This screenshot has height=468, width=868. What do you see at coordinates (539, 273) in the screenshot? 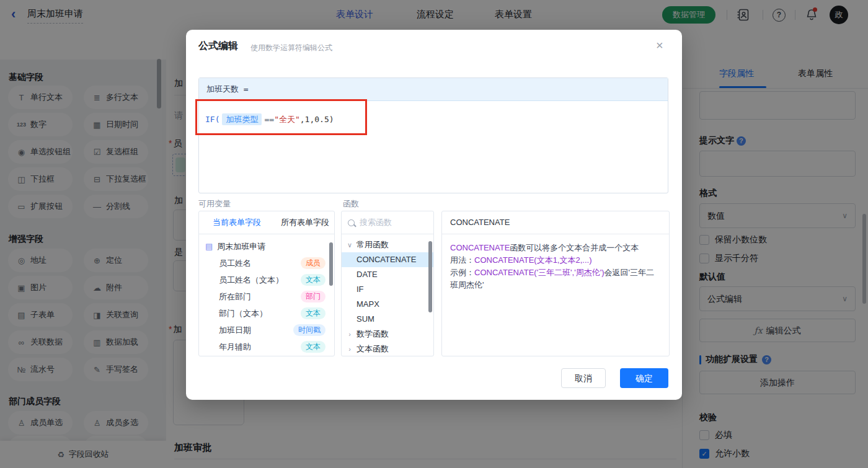
I see `code-text: CONCATENATE('三年二班','周杰伦')` at bounding box center [539, 273].